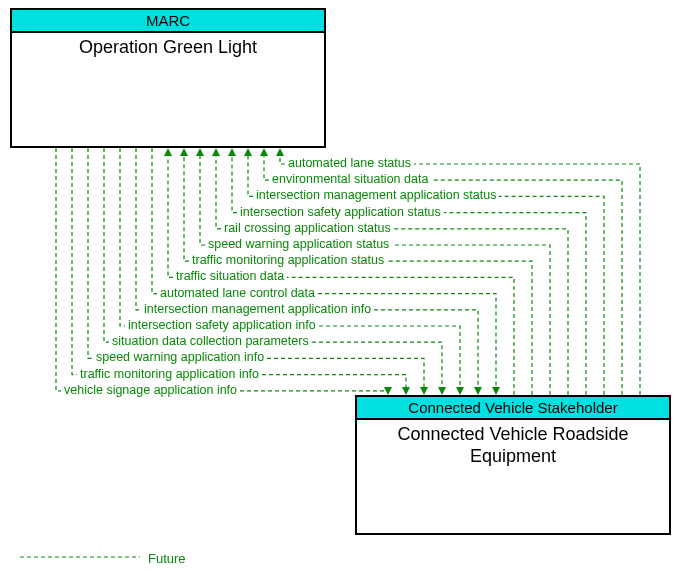 Image resolution: width=680 pixels, height=584 pixels. I want to click on flow-label: speed warning application info, so click(180, 357).